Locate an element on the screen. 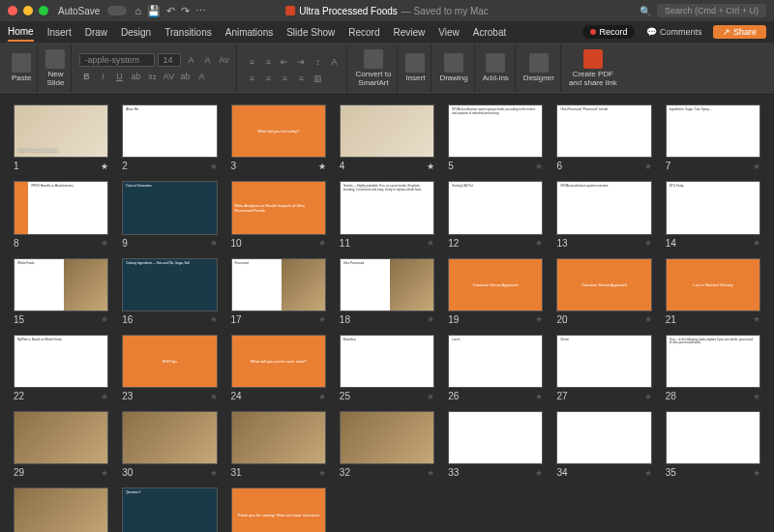  slide-thumbnail-13: NOVA classification system overview13★ is located at coordinates (604, 215).